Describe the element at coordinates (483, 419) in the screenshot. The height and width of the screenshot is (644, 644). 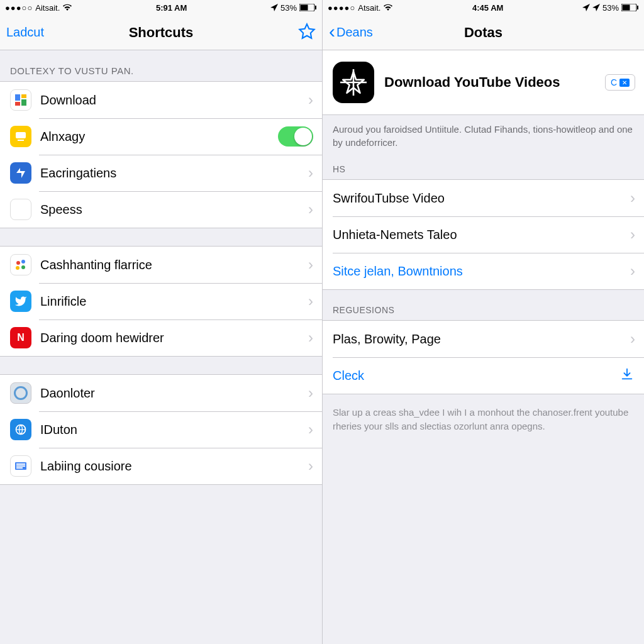
I see `footer-note: Slar up a creas sha_vdee I wih I a monho…` at that location.